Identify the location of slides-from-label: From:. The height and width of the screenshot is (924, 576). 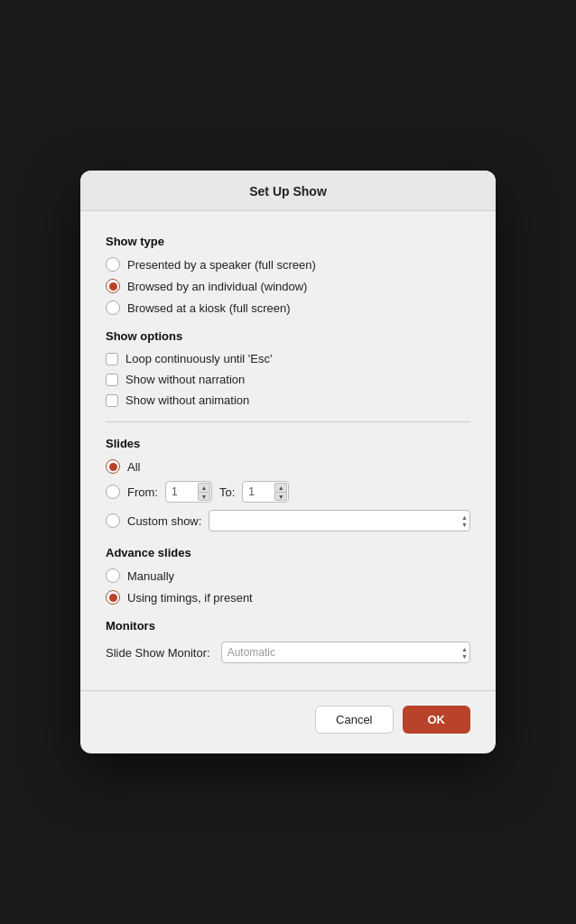
(143, 493).